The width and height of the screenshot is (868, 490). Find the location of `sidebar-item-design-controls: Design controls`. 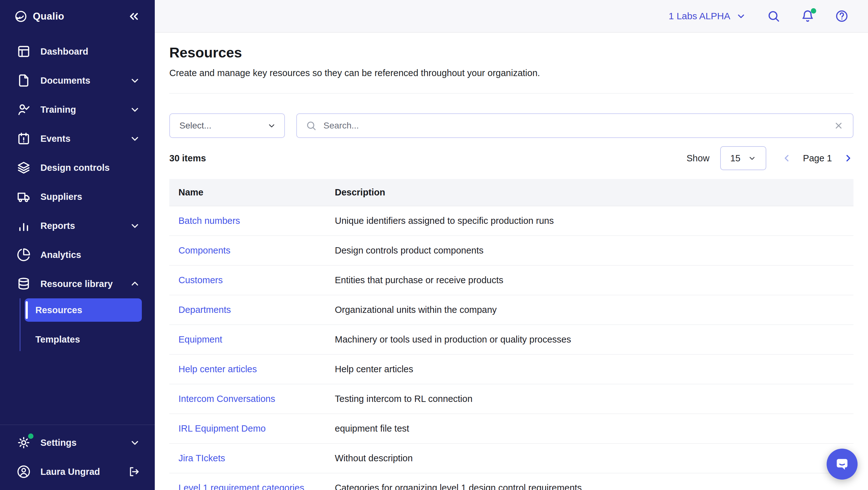

sidebar-item-design-controls: Design controls is located at coordinates (78, 168).